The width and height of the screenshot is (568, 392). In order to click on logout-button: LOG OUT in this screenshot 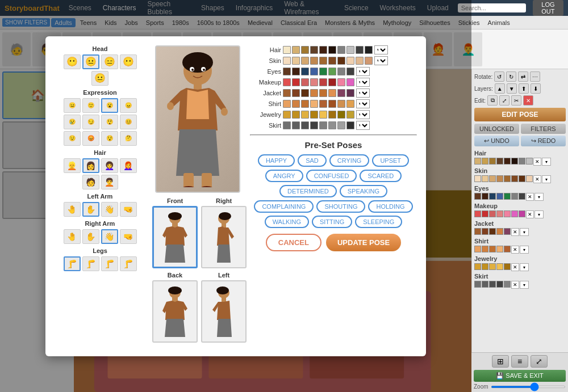, I will do `click(548, 8)`.